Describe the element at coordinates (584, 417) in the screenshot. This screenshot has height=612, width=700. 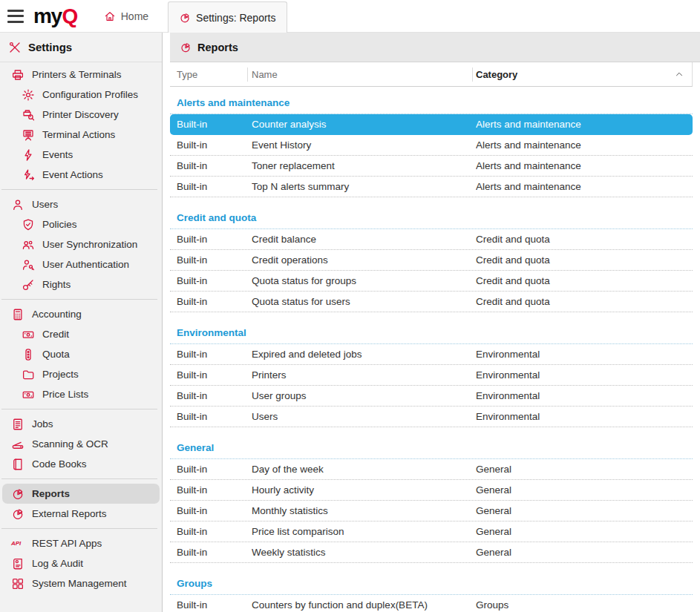
I see `report-category-cell: Environmental` at that location.